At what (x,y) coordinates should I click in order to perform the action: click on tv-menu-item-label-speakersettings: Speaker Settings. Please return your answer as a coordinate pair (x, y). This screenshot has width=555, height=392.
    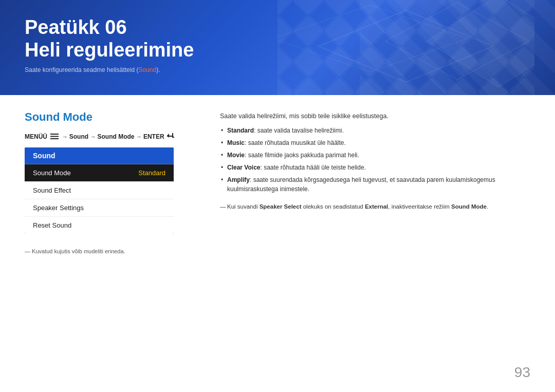
    Looking at the image, I should click on (59, 208).